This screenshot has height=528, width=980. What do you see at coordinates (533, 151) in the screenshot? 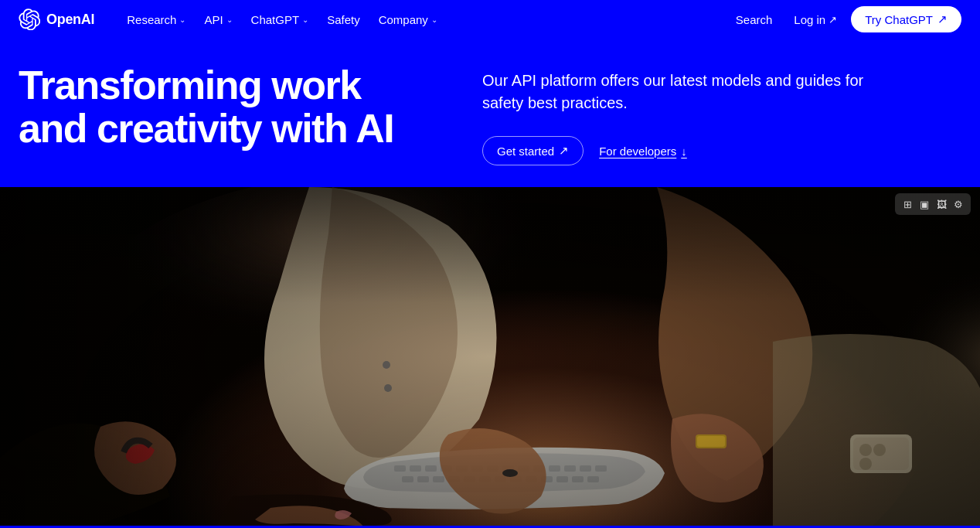
I see `get-started-button: Get started ↗` at bounding box center [533, 151].